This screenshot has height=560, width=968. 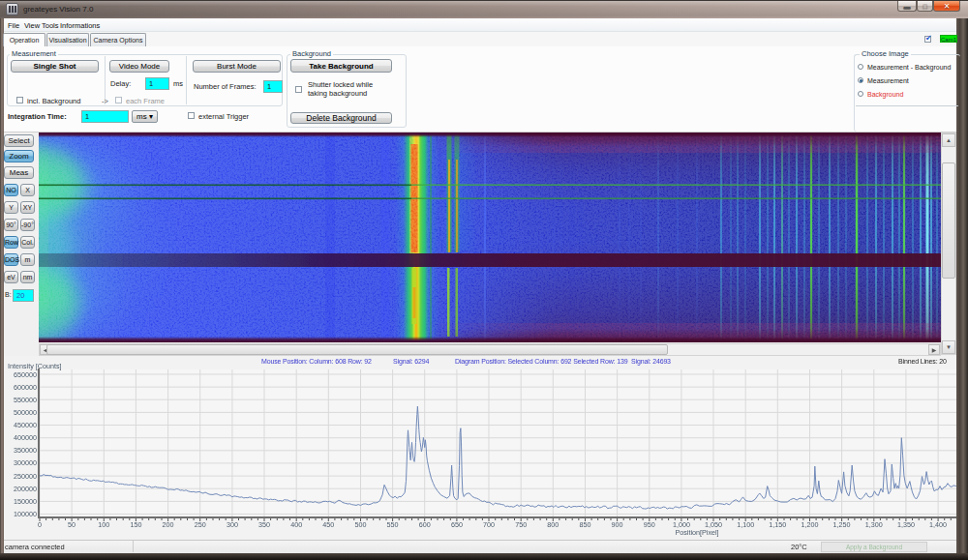 What do you see at coordinates (745, 524) in the screenshot?
I see `svg-text: 1,100` at bounding box center [745, 524].